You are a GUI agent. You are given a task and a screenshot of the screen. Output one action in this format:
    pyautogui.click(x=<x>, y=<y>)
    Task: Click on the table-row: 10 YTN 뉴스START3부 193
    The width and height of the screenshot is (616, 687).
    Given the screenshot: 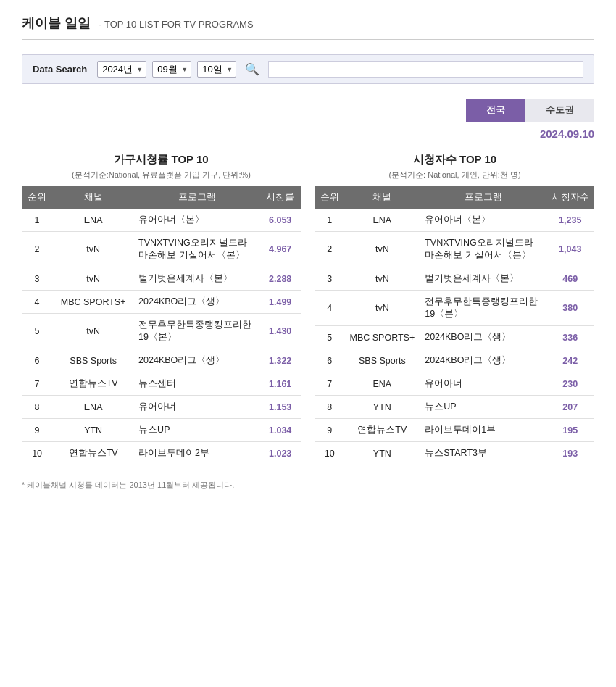 What is the action you would take?
    pyautogui.click(x=455, y=454)
    